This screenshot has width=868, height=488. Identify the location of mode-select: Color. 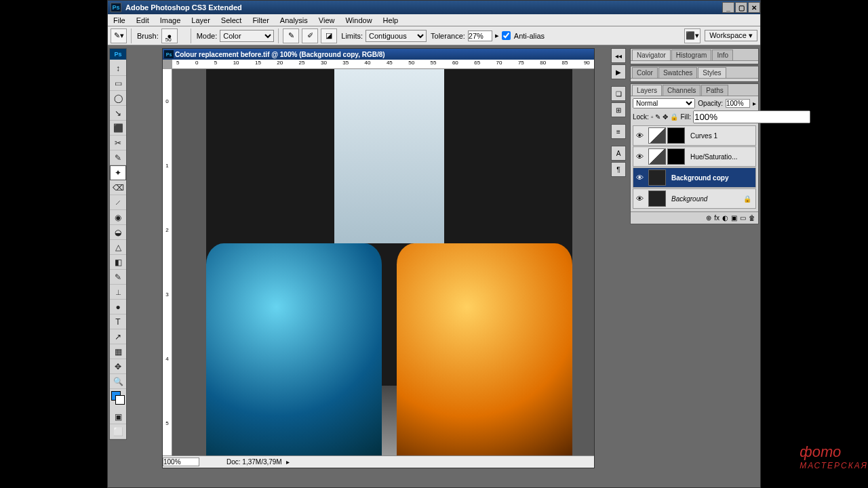
(247, 36).